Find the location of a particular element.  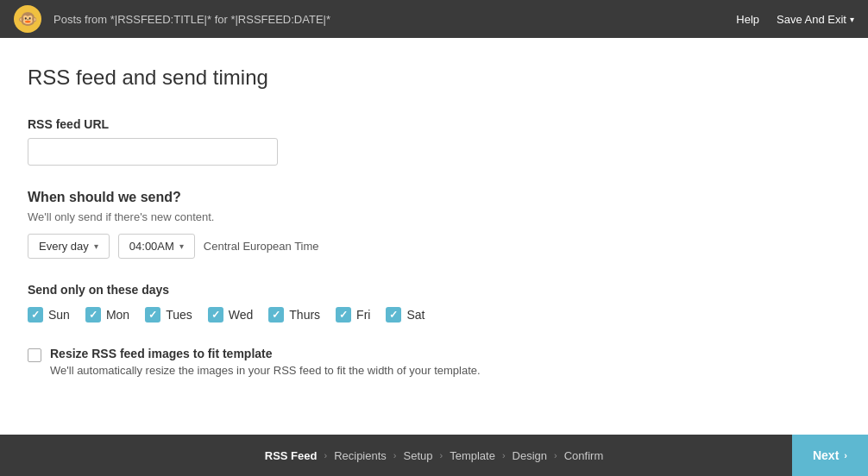

send-days-section: Send only on these days ✓Sun✓Mon✓Tues✓We… is located at coordinates (434, 303).